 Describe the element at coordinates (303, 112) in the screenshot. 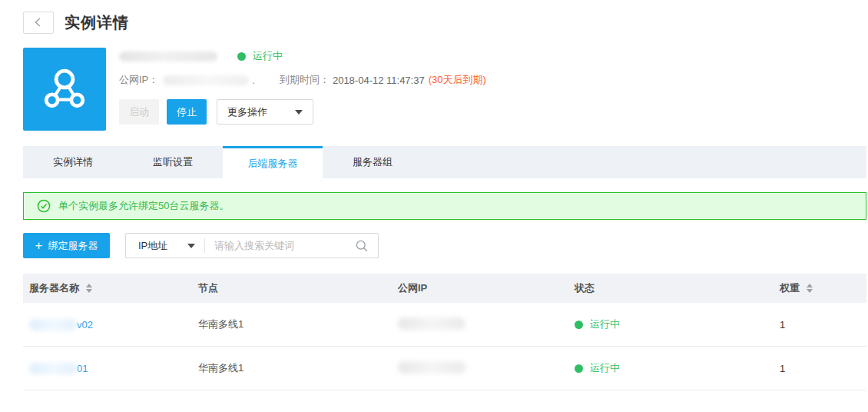

I see `instance-actions: 启动 停止 更多操作` at that location.